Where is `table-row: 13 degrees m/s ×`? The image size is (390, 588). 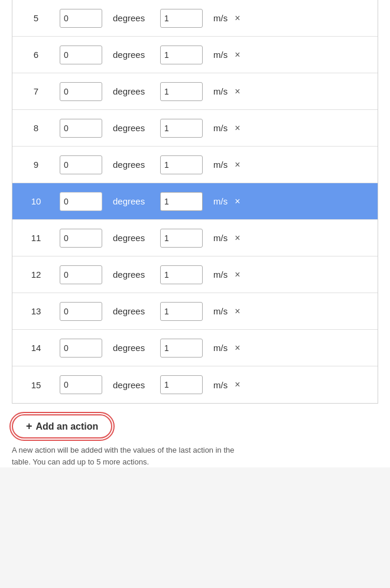
table-row: 13 degrees m/s × is located at coordinates (195, 311).